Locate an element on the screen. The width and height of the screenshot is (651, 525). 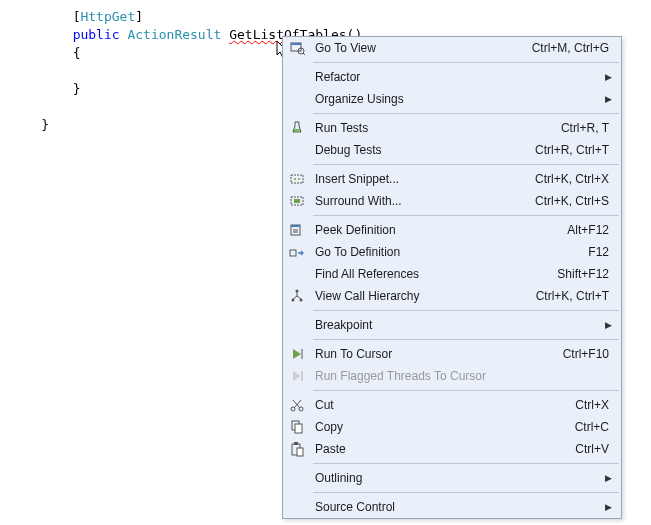
menu-label: Insert Snippet... is located at coordinates (419, 179).